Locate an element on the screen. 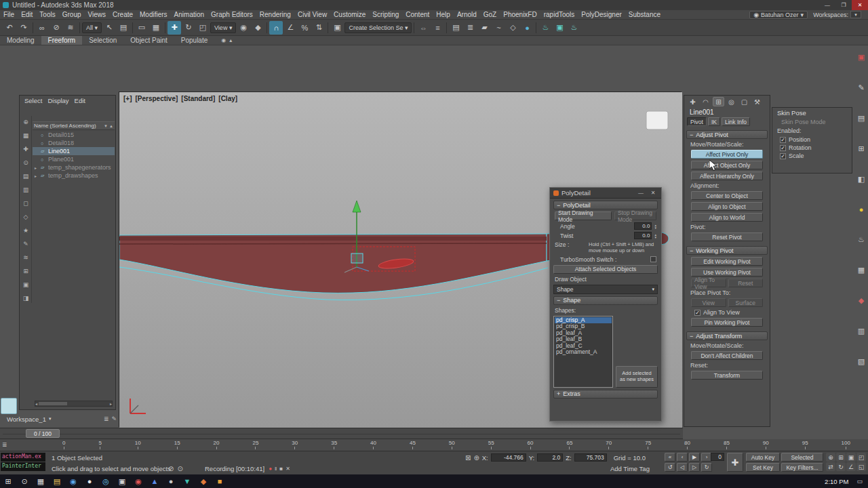 Image resolution: width=868 pixels, height=488 pixels. app-icon-10: ◆ is located at coordinates (203, 481).